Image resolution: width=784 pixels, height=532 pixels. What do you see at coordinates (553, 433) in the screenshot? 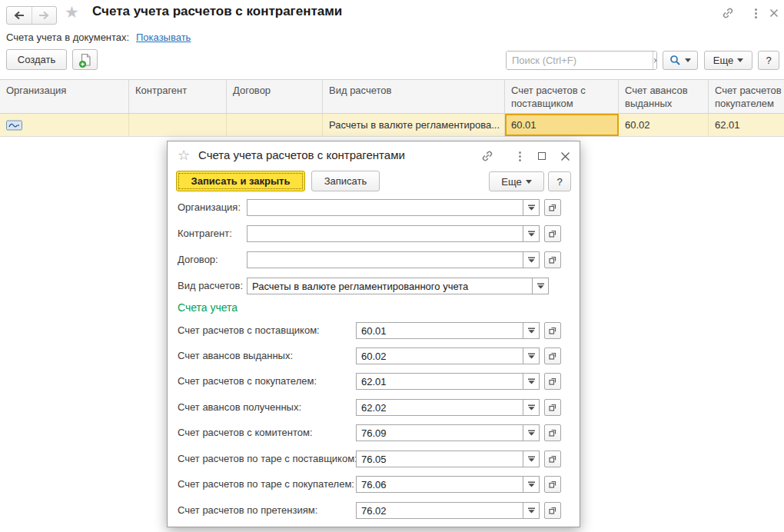
I see `consignor-account-open-button` at bounding box center [553, 433].